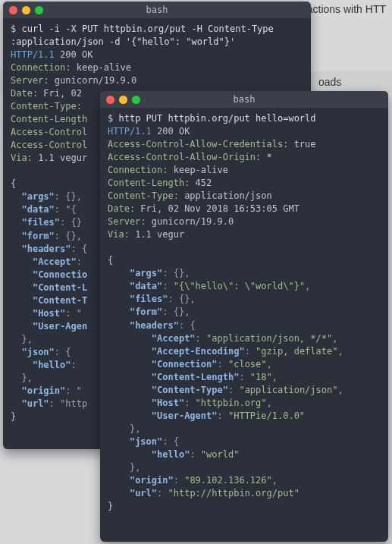  Describe the element at coordinates (49, 145) in the screenshot. I see `header-acac: Access-Control` at that location.